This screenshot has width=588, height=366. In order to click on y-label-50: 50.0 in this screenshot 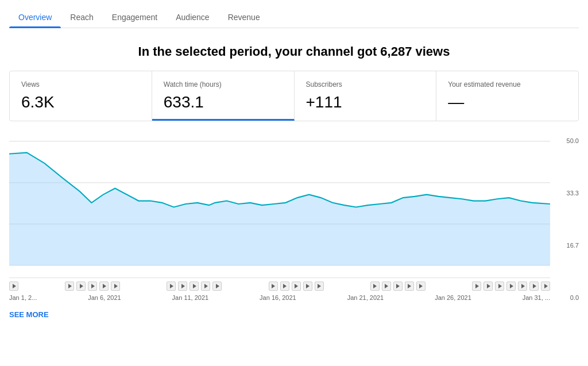, I will do `click(573, 141)`.